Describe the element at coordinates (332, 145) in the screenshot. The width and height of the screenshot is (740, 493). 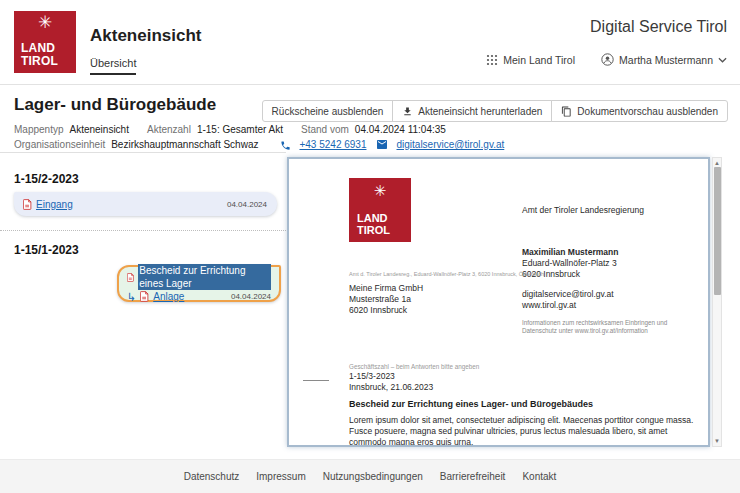
I see `phone-link: +43 5242 6931` at that location.